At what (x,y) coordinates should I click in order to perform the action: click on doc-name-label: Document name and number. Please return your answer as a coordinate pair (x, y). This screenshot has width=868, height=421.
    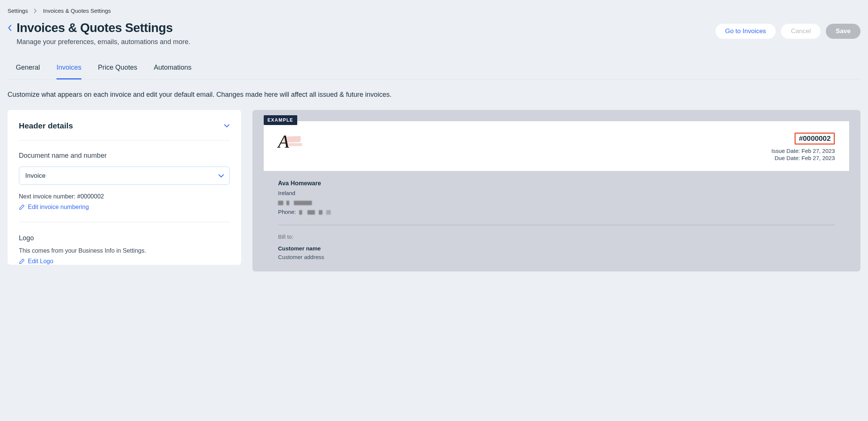
    Looking at the image, I should click on (124, 156).